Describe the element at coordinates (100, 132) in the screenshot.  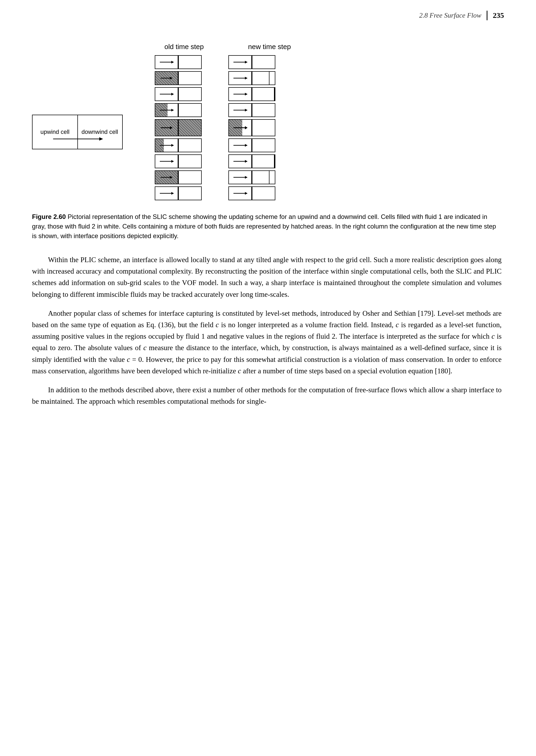
I see `downwind-label: downwind cell` at that location.